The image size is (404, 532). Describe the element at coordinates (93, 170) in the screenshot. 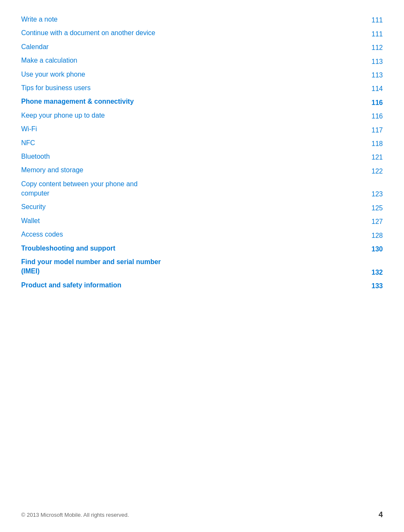

I see `toc-item-label: Memory and storage` at that location.